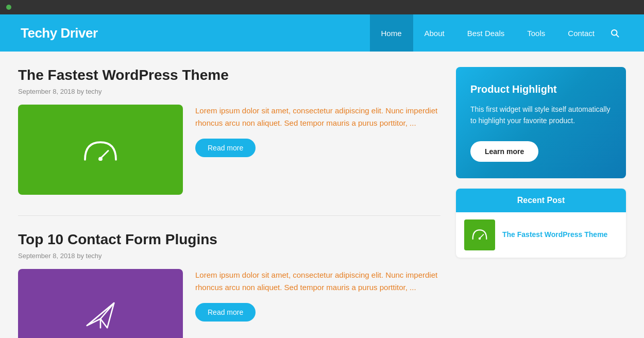 The height and width of the screenshot is (338, 644). What do you see at coordinates (480, 235) in the screenshot?
I see `recent-post-thumb` at bounding box center [480, 235].